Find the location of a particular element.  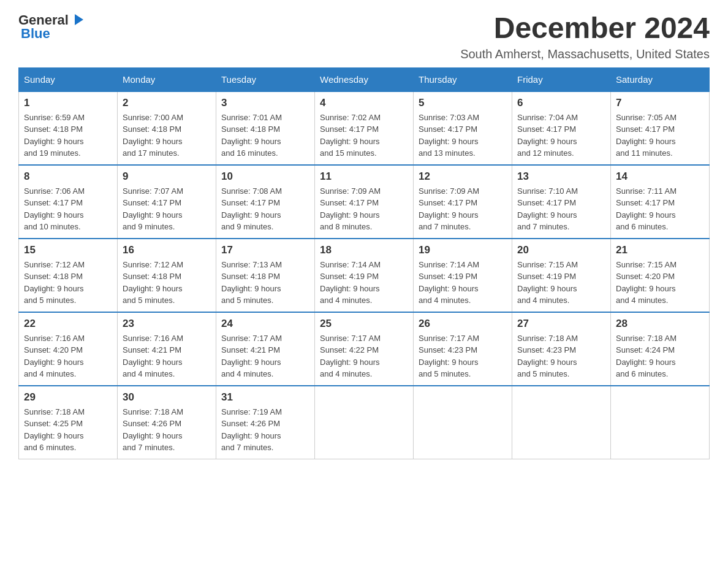

day-number: 20 is located at coordinates (561, 250).